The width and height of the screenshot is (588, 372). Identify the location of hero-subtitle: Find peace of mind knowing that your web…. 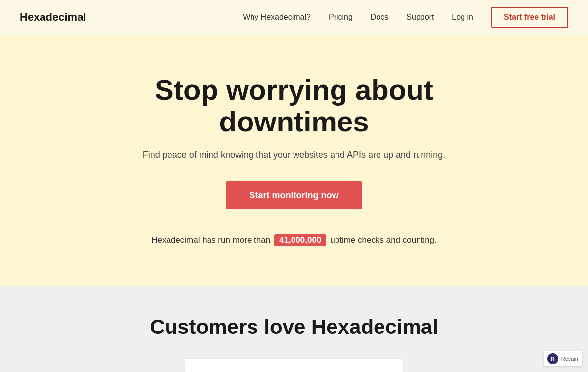
(294, 155).